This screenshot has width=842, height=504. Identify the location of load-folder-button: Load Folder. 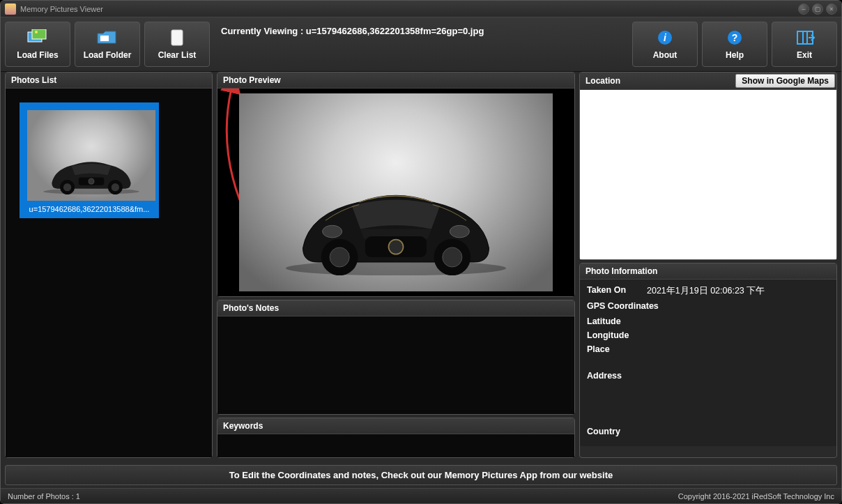
(107, 45).